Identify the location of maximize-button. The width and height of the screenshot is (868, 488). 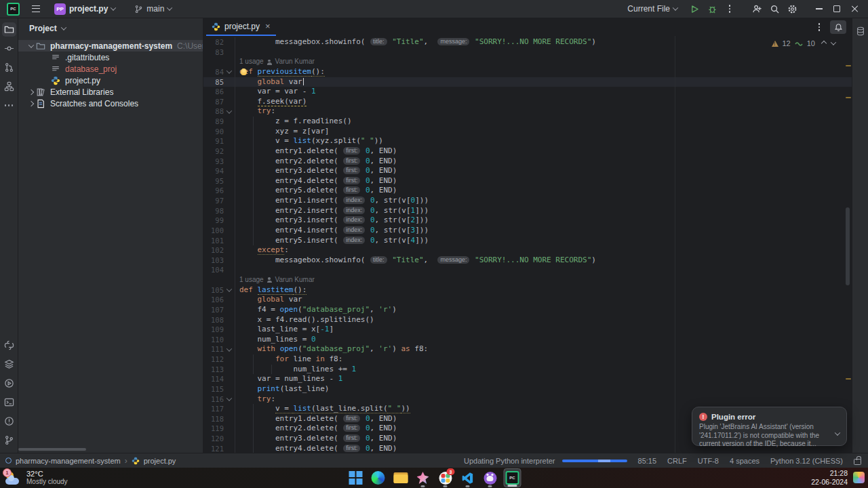
(837, 9).